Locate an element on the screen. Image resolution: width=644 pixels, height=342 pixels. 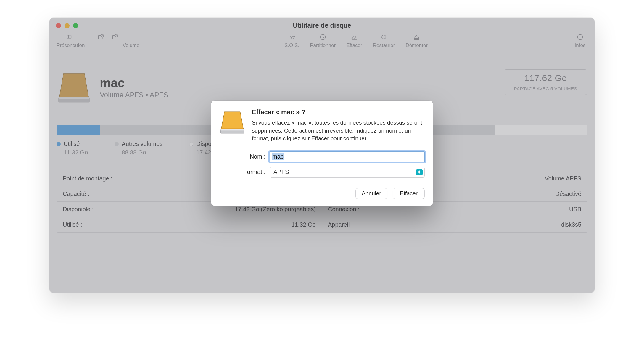
usage-segment-used is located at coordinates (78, 130).